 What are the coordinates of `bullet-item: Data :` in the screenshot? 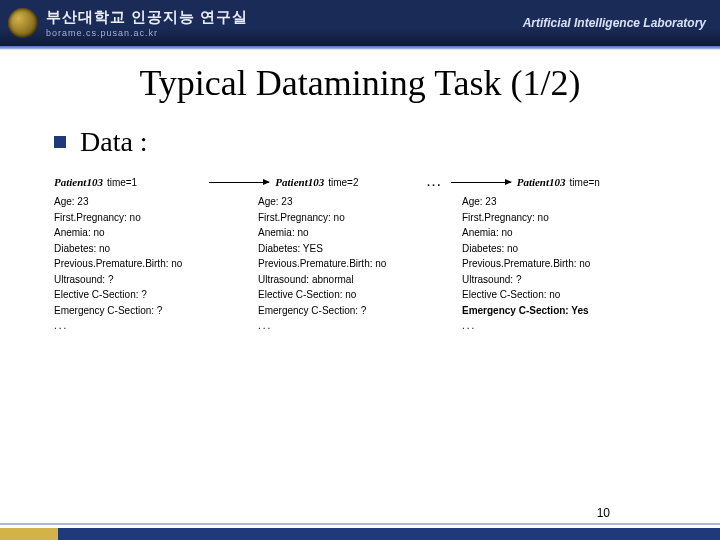 It's located at (360, 142).